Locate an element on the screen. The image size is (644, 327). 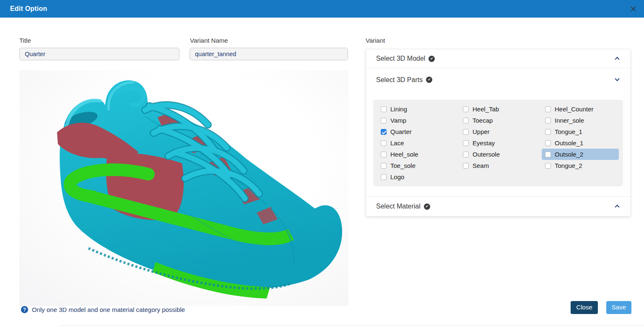
parts-checkbox-grid: Lining Heel_Tab Heel_Counter Vamp is located at coordinates (498, 143).